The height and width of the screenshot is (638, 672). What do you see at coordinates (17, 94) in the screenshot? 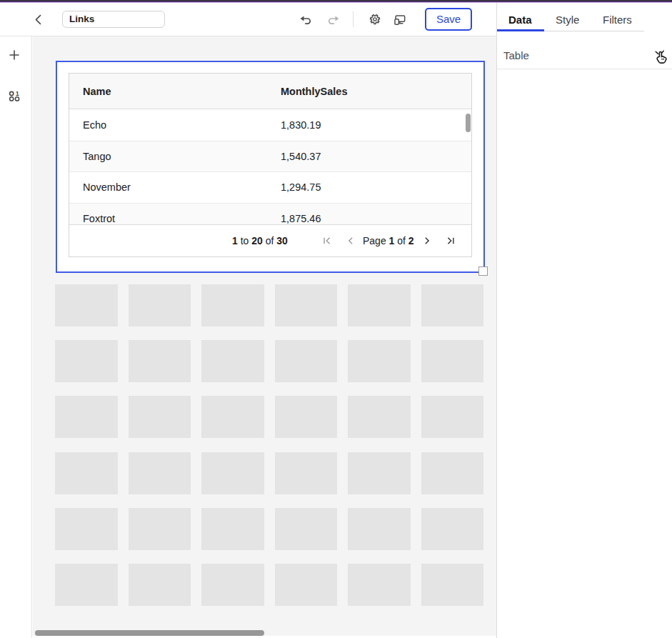
I see `svg-text: 1` at bounding box center [17, 94].